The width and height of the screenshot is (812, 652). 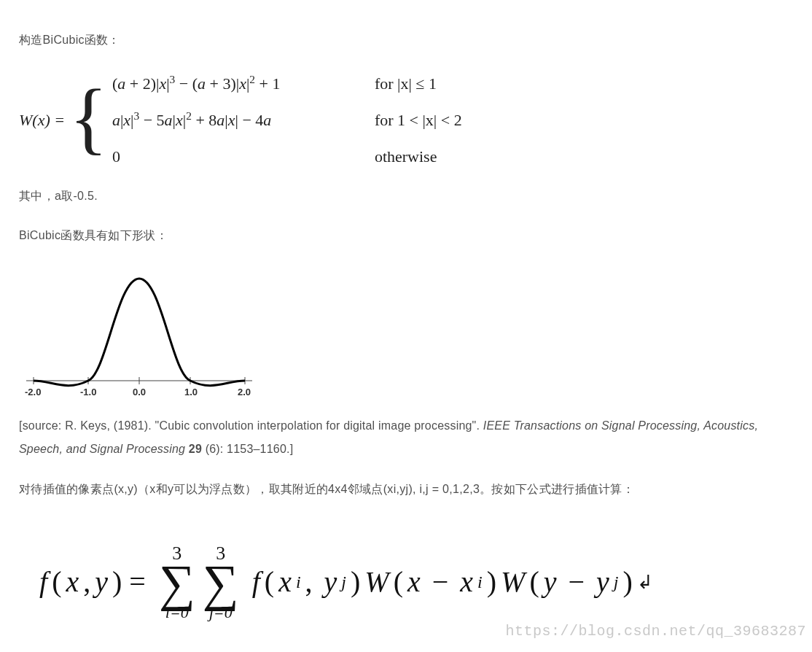 What do you see at coordinates (406, 40) in the screenshot?
I see `intro-para: 构造BiCubic函数：` at bounding box center [406, 40].